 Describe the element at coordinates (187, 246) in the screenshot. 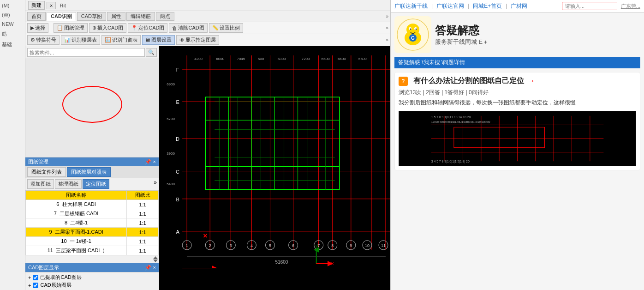

I see `svg-text: 1` at that location.